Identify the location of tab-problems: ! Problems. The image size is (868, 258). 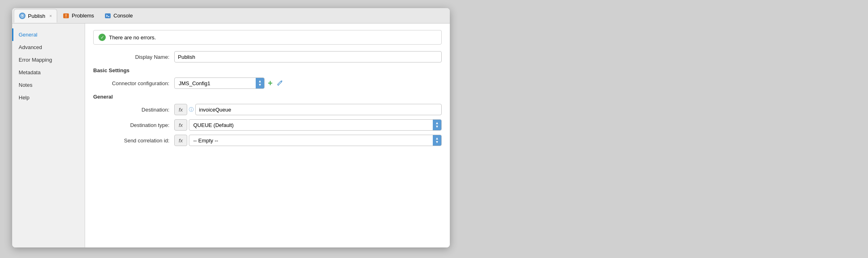
(79, 16).